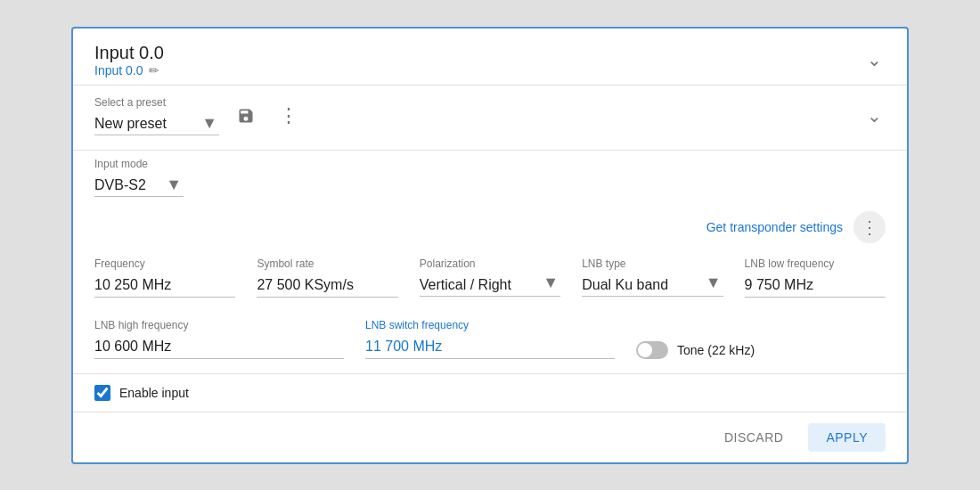 This screenshot has height=490, width=980. I want to click on collapse-preset-button: ⌄, so click(875, 116).